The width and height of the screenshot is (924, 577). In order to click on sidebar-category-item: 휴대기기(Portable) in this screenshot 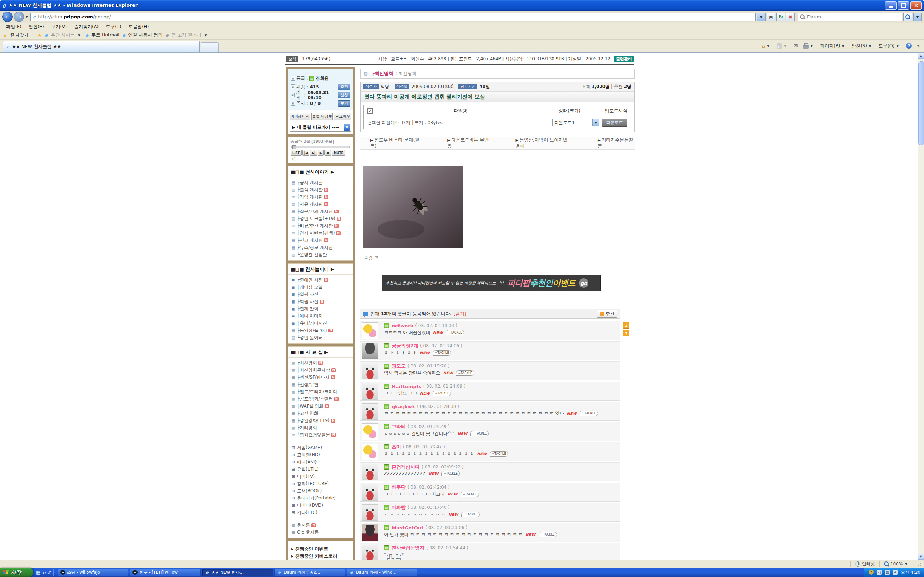, I will do `click(321, 498)`.